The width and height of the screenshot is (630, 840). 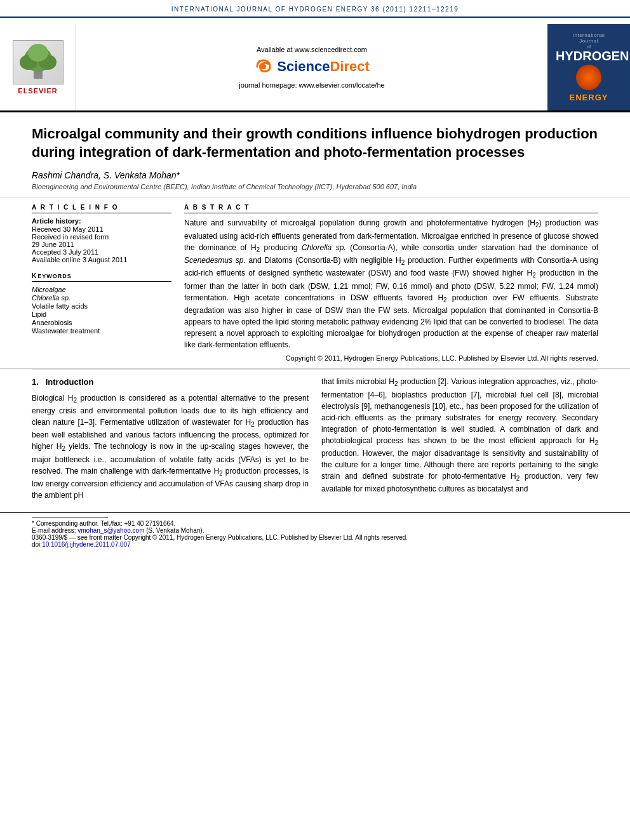 I want to click on article-title-section: Microalgal community and their growth co…, so click(x=315, y=155).